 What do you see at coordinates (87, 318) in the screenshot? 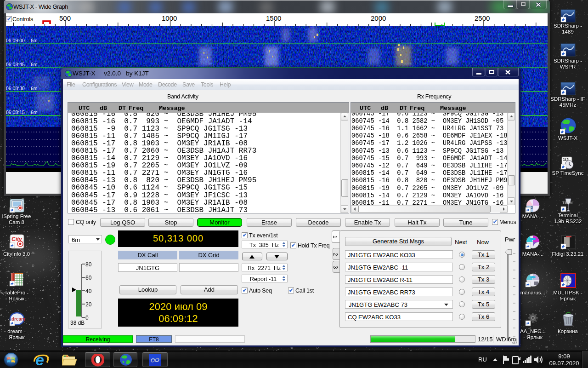
I see `svg-text: 0` at bounding box center [87, 318].